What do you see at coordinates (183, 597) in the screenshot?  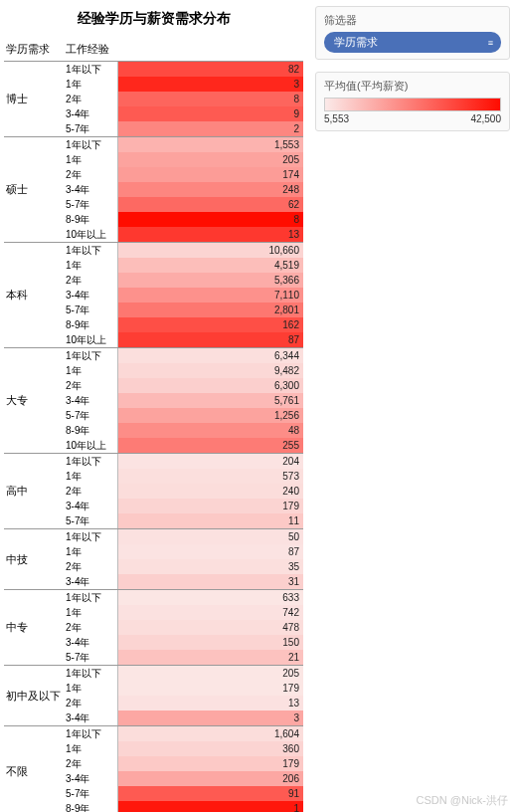 I see `table-row: 1年以下633` at bounding box center [183, 597].